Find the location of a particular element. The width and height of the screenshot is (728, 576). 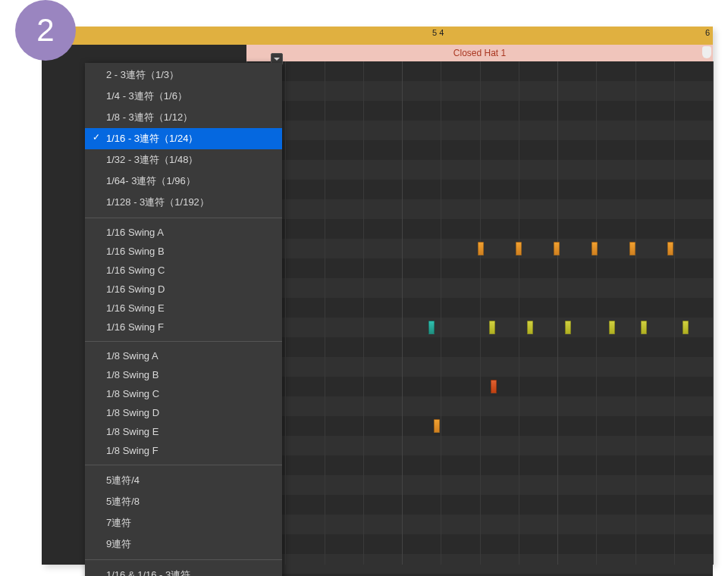

quantize-menu-item: 5連符/8 is located at coordinates (184, 502).